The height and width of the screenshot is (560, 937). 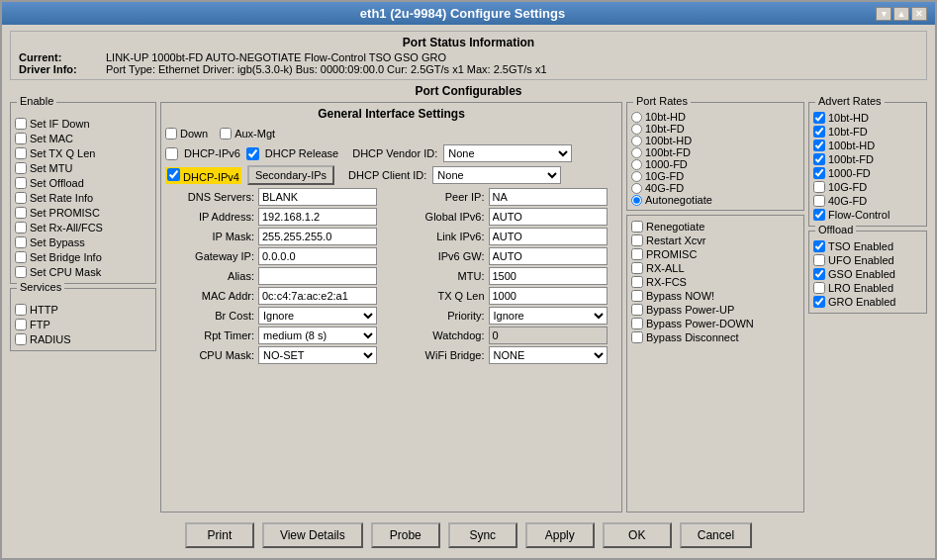 What do you see at coordinates (318, 276) in the screenshot?
I see `alias-input` at bounding box center [318, 276].